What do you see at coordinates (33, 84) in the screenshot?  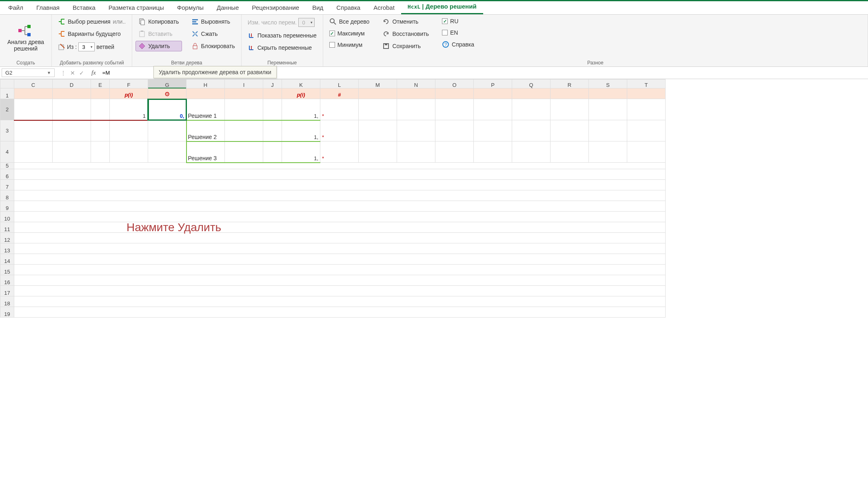 I see `col-C: C` at bounding box center [33, 84].